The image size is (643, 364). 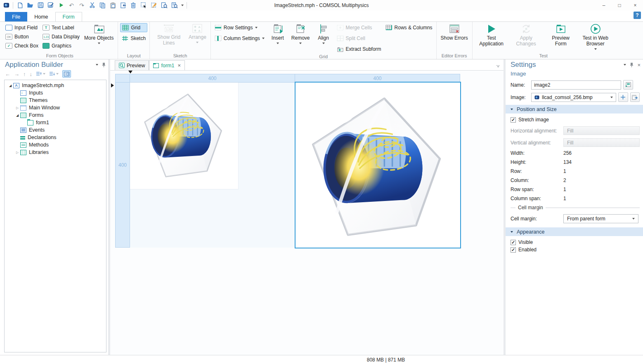 I want to click on tab-home: Home, so click(x=41, y=17).